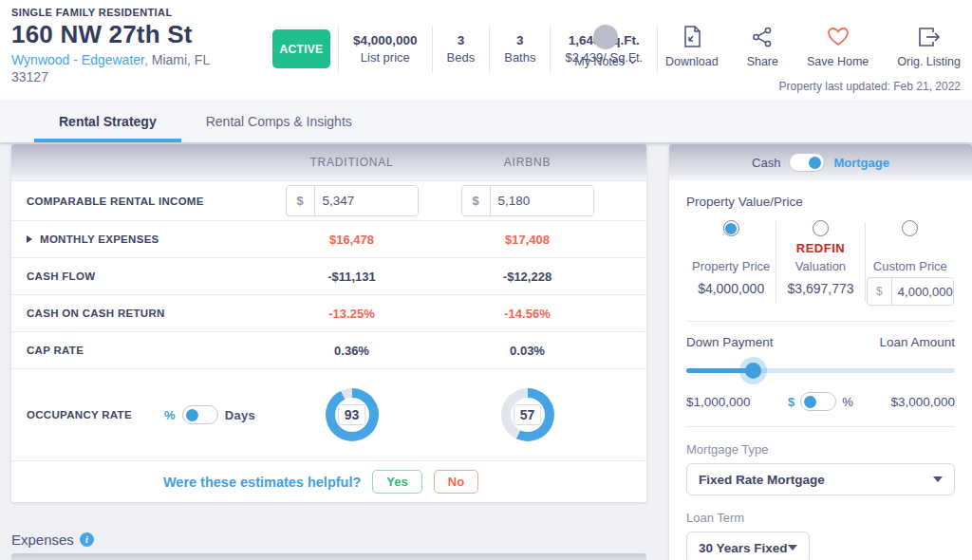 Image resolution: width=972 pixels, height=560 pixels. I want to click on expenses-title-text: Expenses, so click(43, 539).